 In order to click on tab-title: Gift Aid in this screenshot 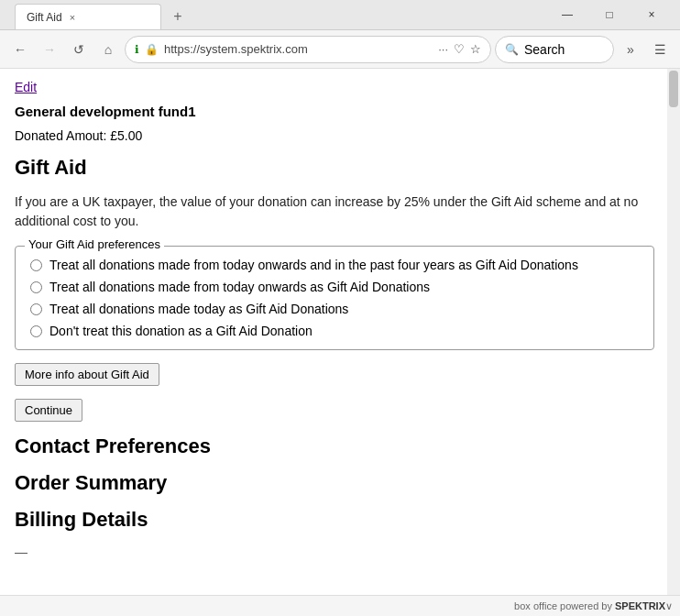, I will do `click(44, 17)`.